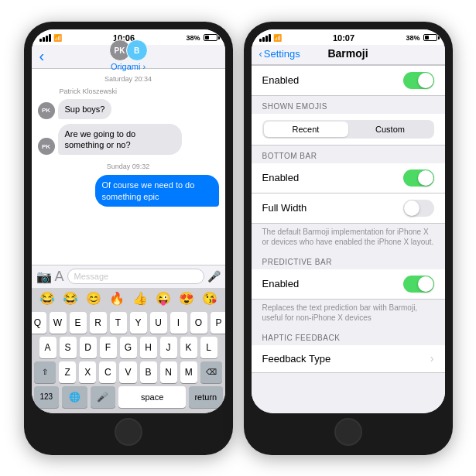  What do you see at coordinates (152, 397) in the screenshot?
I see `key-space: space` at bounding box center [152, 397].